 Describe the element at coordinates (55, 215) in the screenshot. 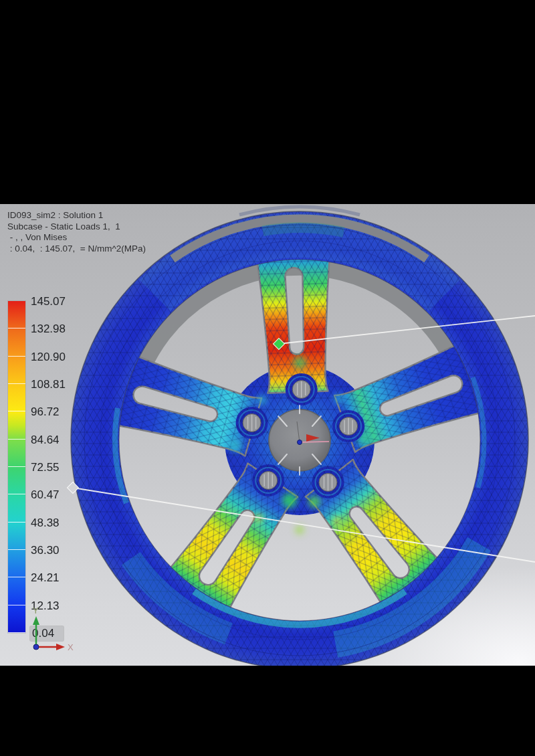

I see `header-line-solution: ID093_sim2 : Solution 1` at that location.